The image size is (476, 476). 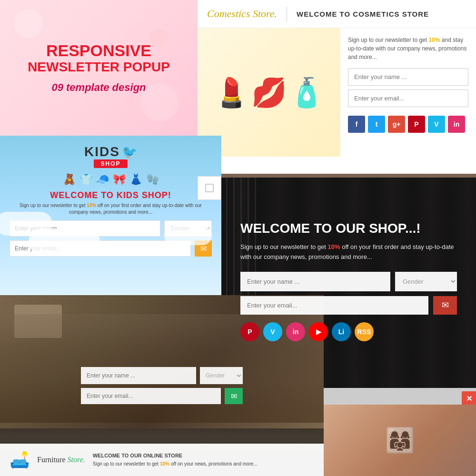 What do you see at coordinates (400, 440) in the screenshot?
I see `photo-background: 👩‍👩‍👧` at bounding box center [400, 440].